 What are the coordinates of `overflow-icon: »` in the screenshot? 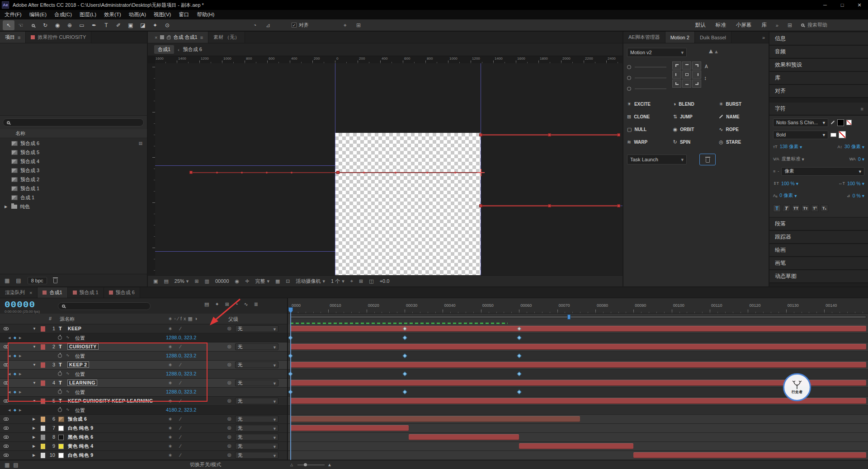 It's located at (764, 37).